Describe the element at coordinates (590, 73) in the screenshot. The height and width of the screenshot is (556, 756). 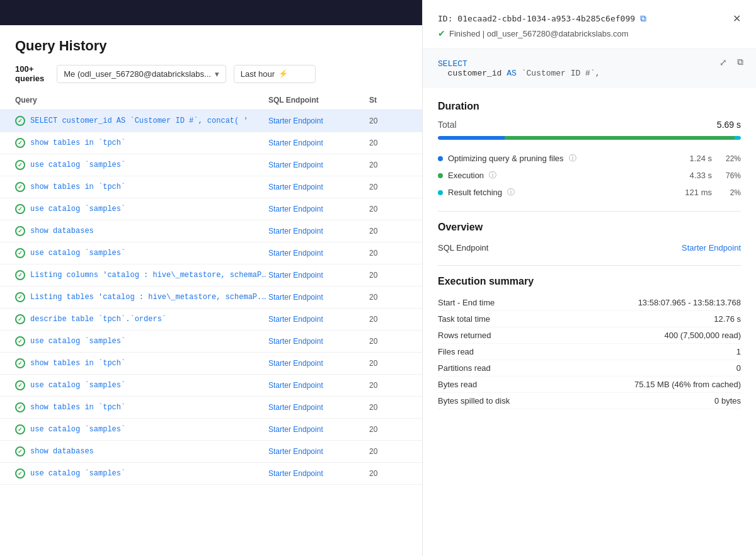
I see `code-line-2: customer_id AS `Customer ID #`,` at that location.